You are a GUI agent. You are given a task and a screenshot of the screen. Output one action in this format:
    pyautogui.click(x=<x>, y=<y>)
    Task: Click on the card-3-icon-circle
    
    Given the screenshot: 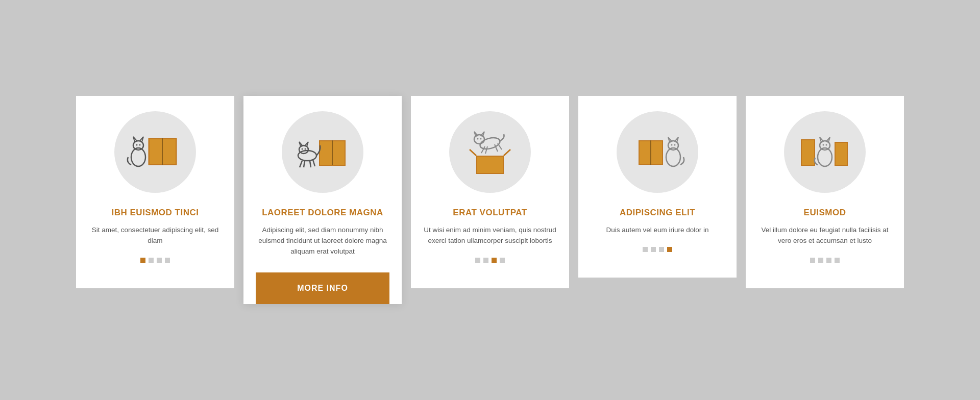 What is the action you would take?
    pyautogui.click(x=490, y=152)
    